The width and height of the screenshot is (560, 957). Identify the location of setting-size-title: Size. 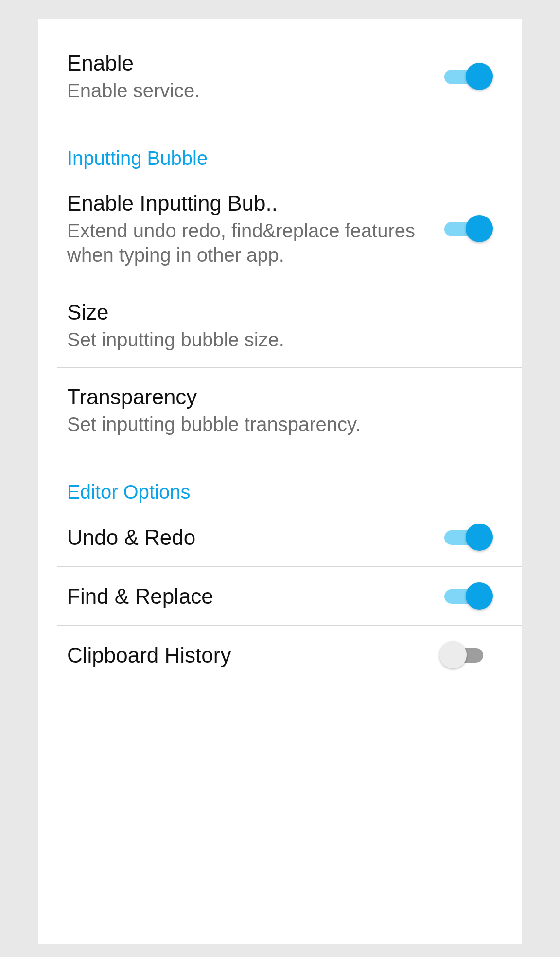
(273, 312).